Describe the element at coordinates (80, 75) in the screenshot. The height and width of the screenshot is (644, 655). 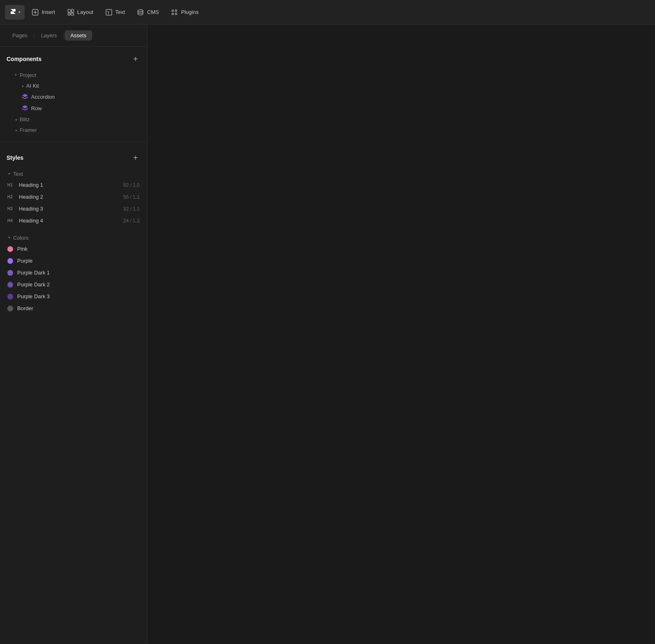
I see `tree-label-project: Project` at that location.